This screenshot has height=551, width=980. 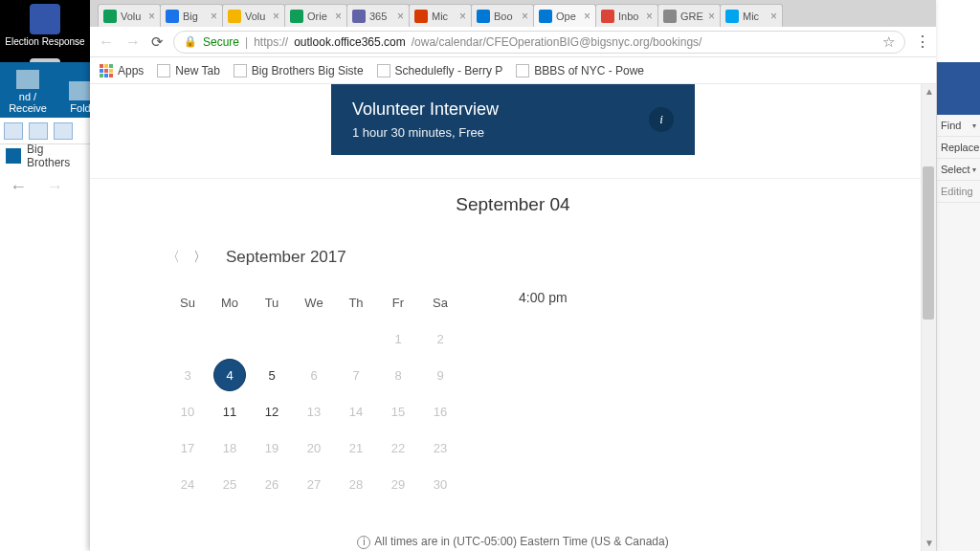 What do you see at coordinates (230, 375) in the screenshot?
I see `calendar-day: 4` at bounding box center [230, 375].